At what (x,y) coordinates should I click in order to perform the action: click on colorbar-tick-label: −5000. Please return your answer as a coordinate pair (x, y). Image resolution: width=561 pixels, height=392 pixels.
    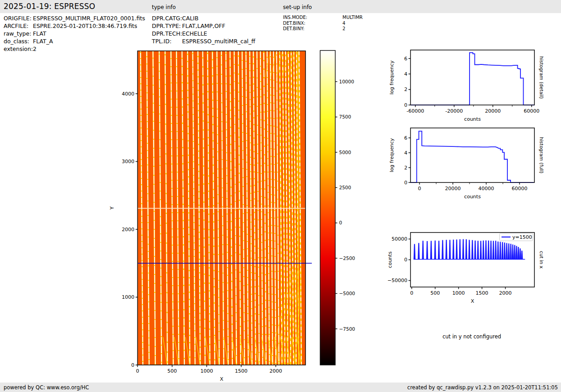
    Looking at the image, I should click on (347, 293).